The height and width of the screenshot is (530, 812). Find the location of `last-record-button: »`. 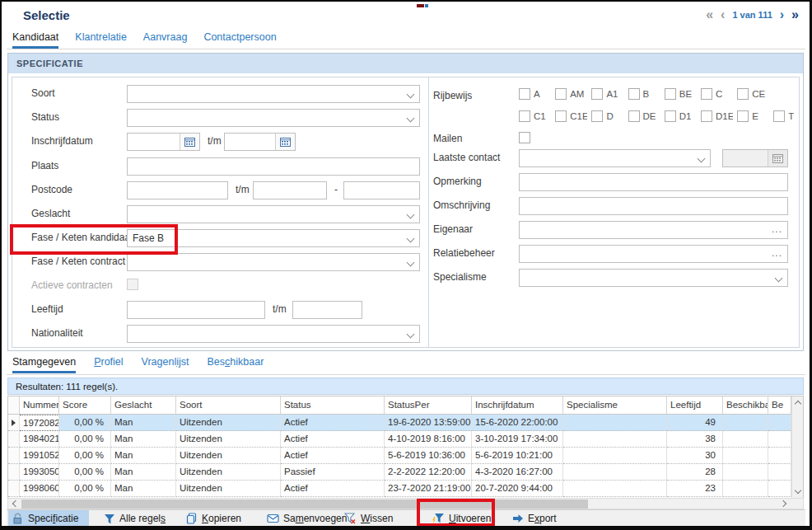

last-record-button: » is located at coordinates (796, 15).